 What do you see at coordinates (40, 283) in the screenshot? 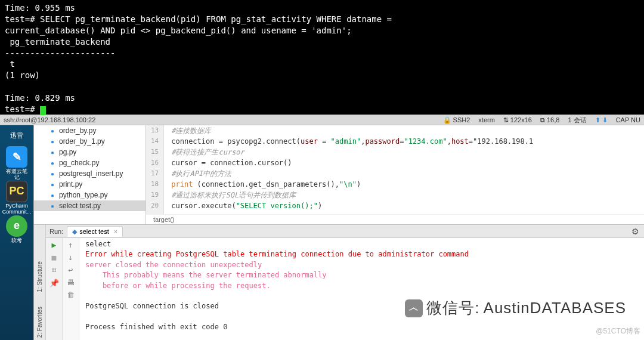
I see `left-tool-tabs: 1: Structure 2: Favorites` at bounding box center [40, 283].